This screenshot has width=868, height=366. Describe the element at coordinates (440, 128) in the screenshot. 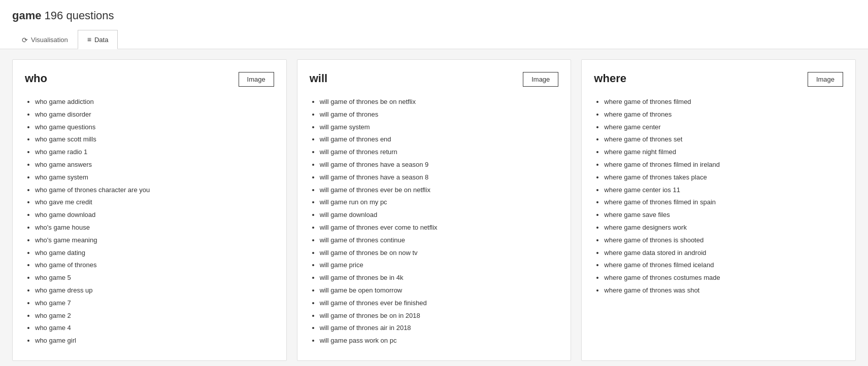

I see `list-item: will game system` at that location.